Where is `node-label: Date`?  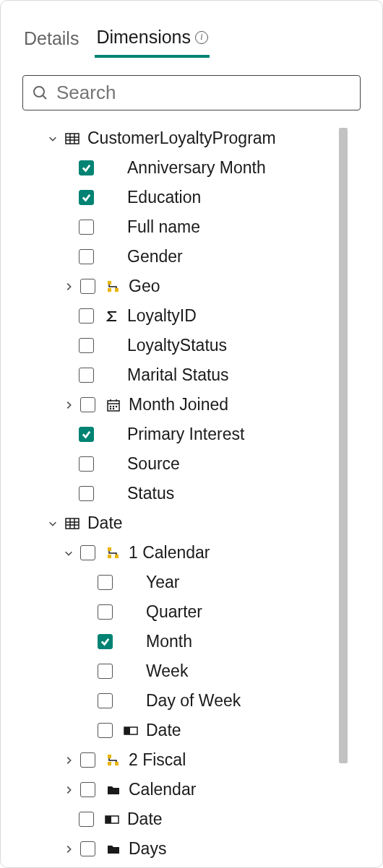 node-label: Date is located at coordinates (106, 523).